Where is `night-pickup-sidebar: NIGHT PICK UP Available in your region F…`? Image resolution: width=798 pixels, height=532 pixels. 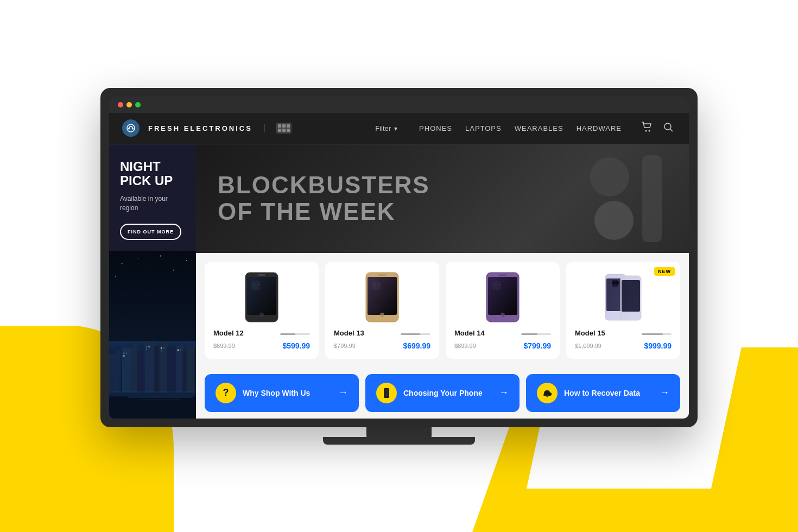
night-pickup-sidebar: NIGHT PICK UP Available in your region F… is located at coordinates (153, 281).